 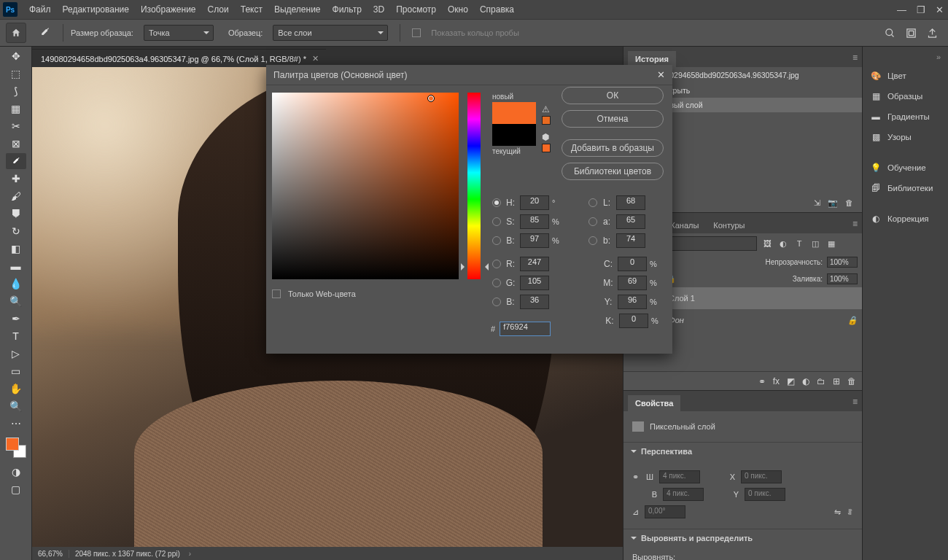 What do you see at coordinates (776, 381) in the screenshot?
I see `fx-icon: fx` at bounding box center [776, 381].